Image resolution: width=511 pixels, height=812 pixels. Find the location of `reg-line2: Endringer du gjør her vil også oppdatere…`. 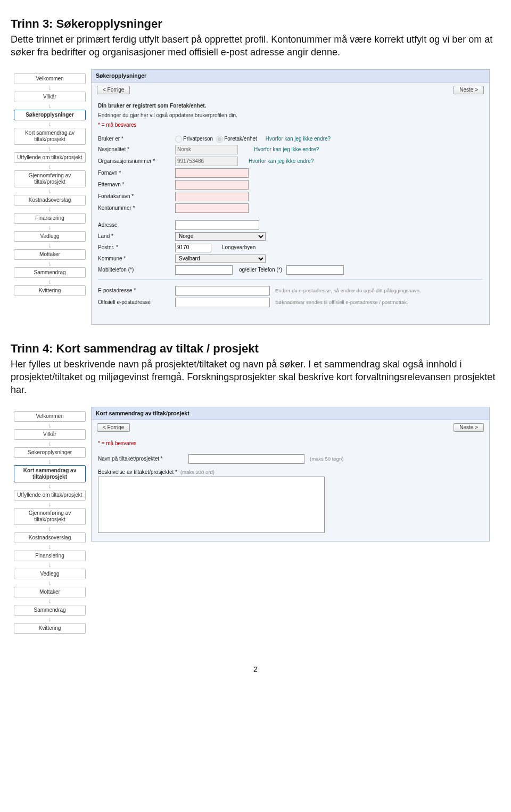

reg-line2: Endringer du gjør her vil også oppdatere… is located at coordinates (291, 116).